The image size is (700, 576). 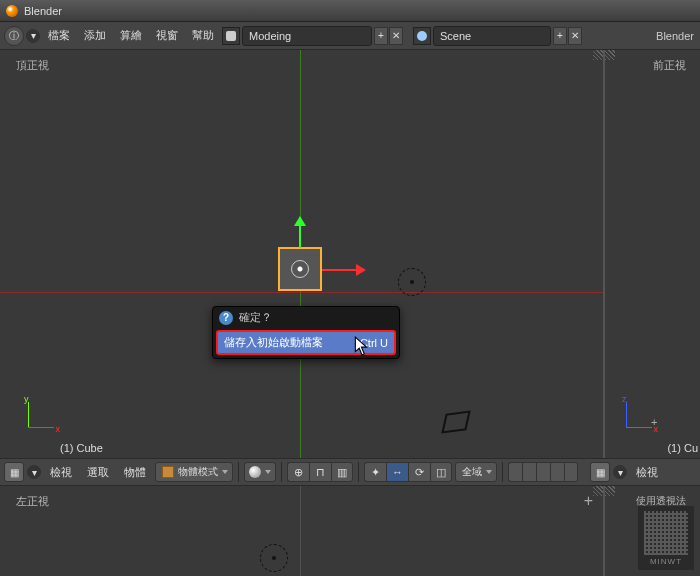 I want to click on pivot-snap-group: ⊕ ⊓ ▥, so click(x=320, y=472).